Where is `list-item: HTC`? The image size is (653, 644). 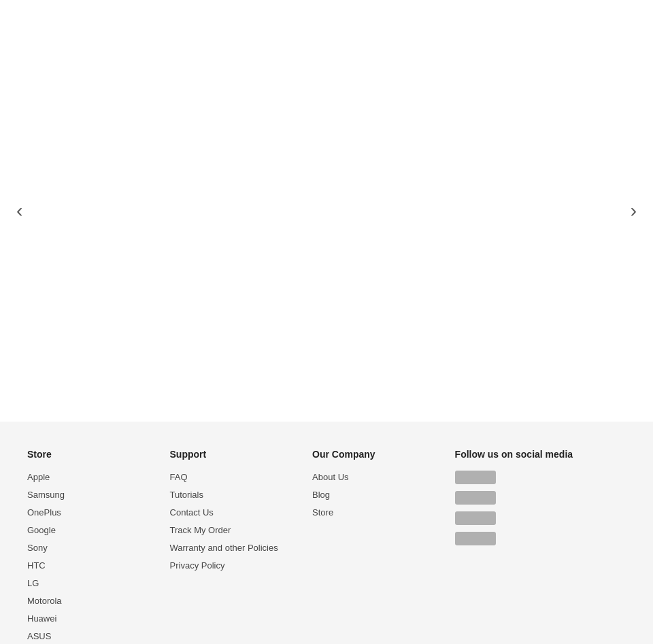 list-item: HTC is located at coordinates (99, 565).